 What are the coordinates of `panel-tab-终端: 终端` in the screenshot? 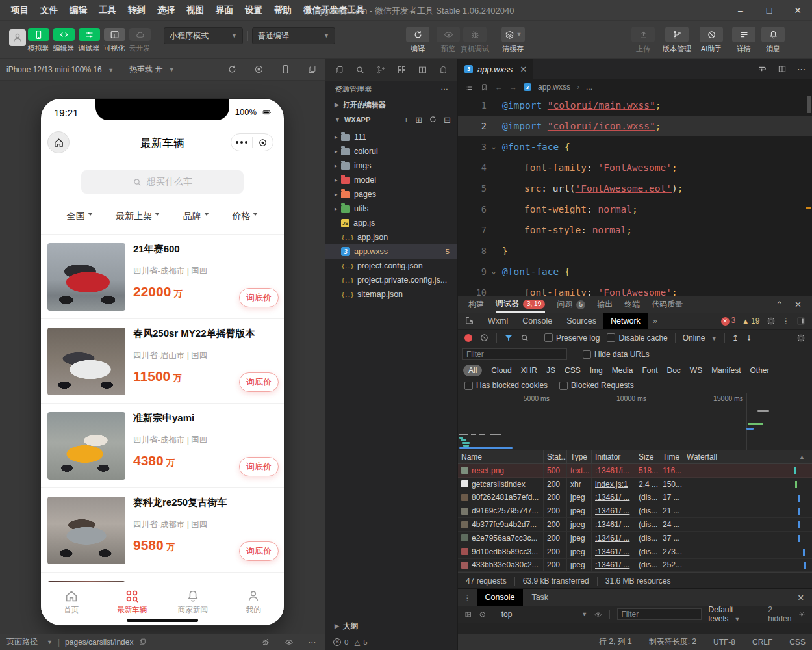 It's located at (632, 304).